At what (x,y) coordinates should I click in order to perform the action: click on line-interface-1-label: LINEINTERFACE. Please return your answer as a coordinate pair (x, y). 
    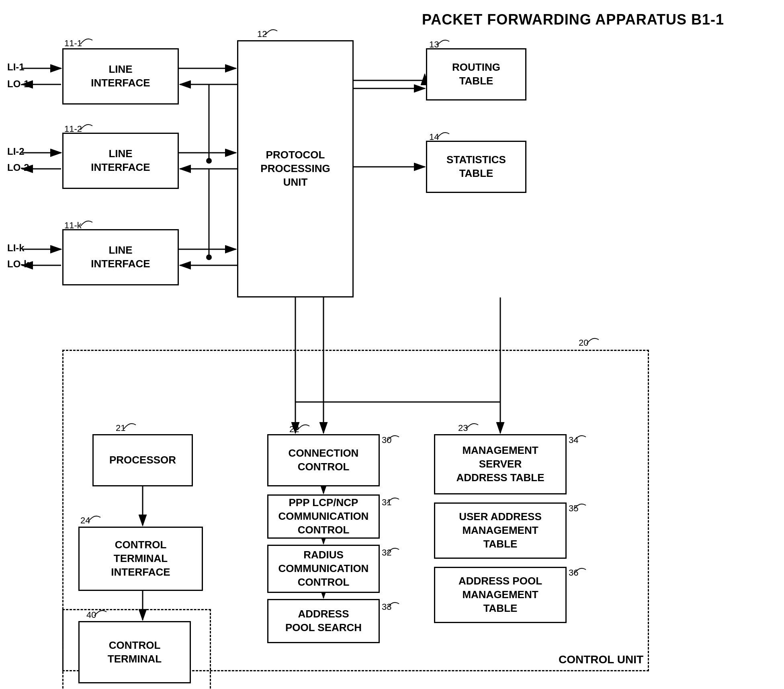
    Looking at the image, I should click on (121, 76).